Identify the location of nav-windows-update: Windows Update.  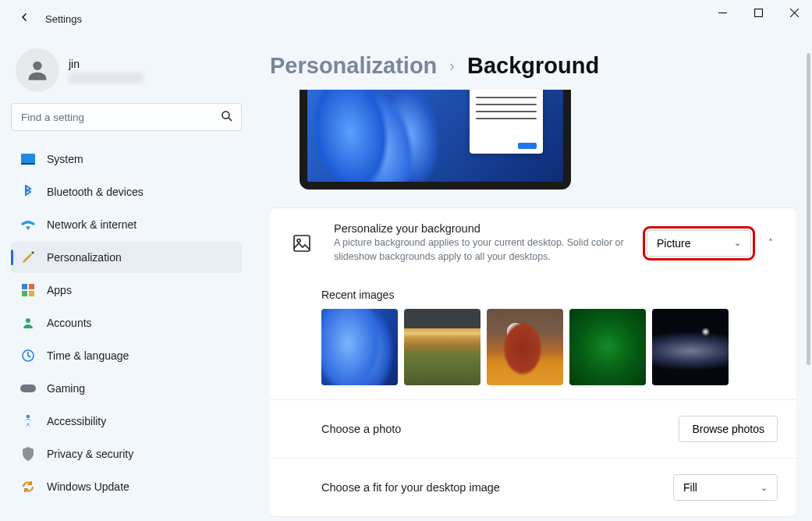
(126, 487).